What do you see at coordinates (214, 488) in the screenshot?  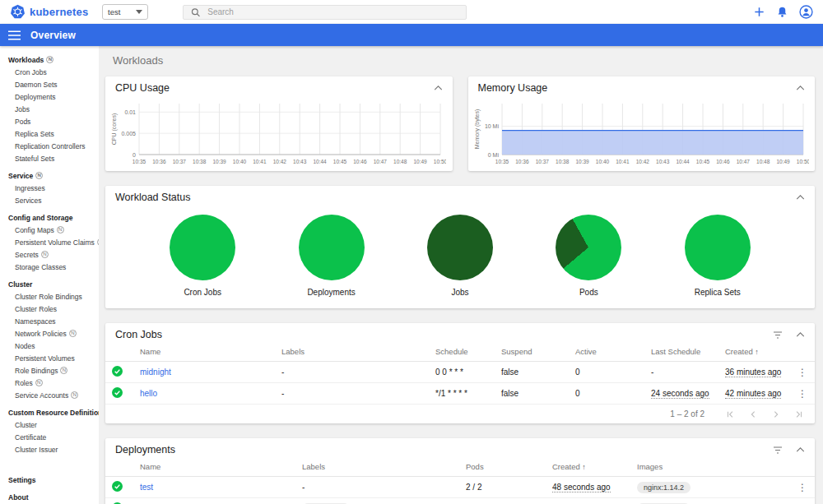 I see `table-cell: test` at bounding box center [214, 488].